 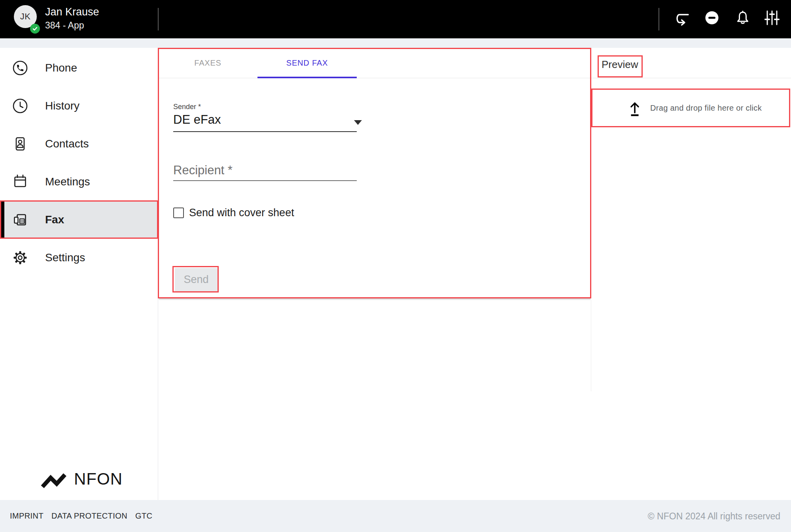 What do you see at coordinates (25, 17) in the screenshot?
I see `avatar-initials: JK` at bounding box center [25, 17].